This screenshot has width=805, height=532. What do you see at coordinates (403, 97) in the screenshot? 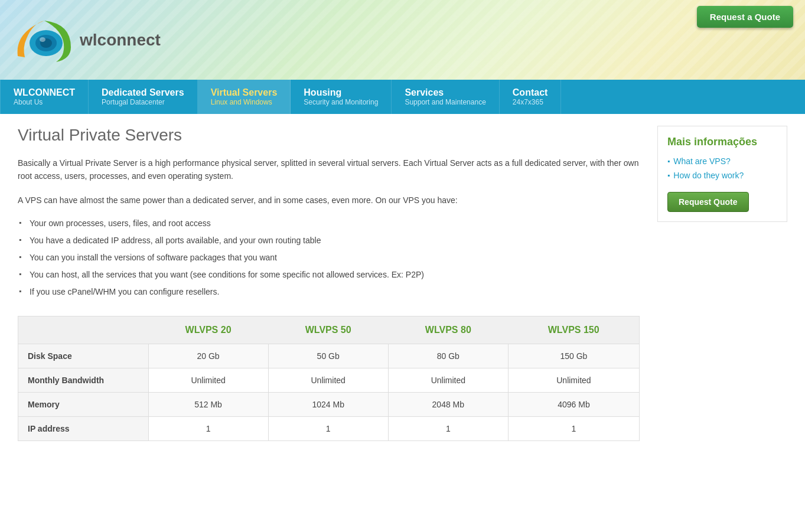
I see `main-nav: WLCONNECT About Us Dedicated Servers Por…` at bounding box center [403, 97].